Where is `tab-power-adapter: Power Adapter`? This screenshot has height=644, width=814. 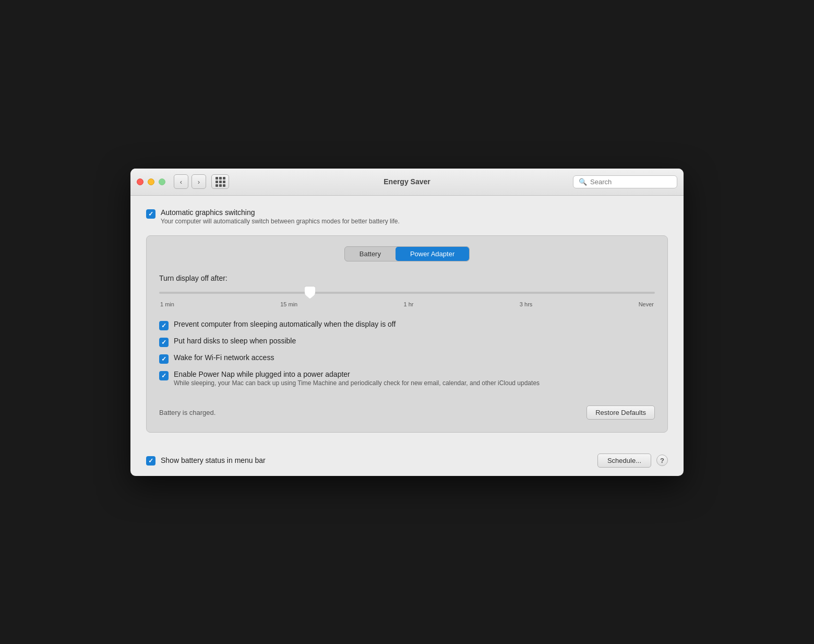 tab-power-adapter: Power Adapter is located at coordinates (432, 254).